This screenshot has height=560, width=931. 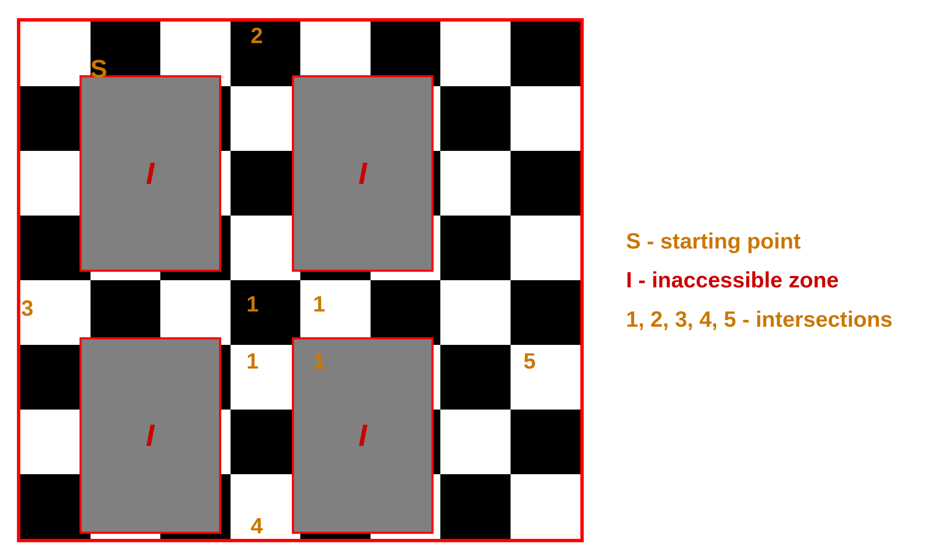 I want to click on inaccessible-zone-tl: I, so click(x=151, y=173).